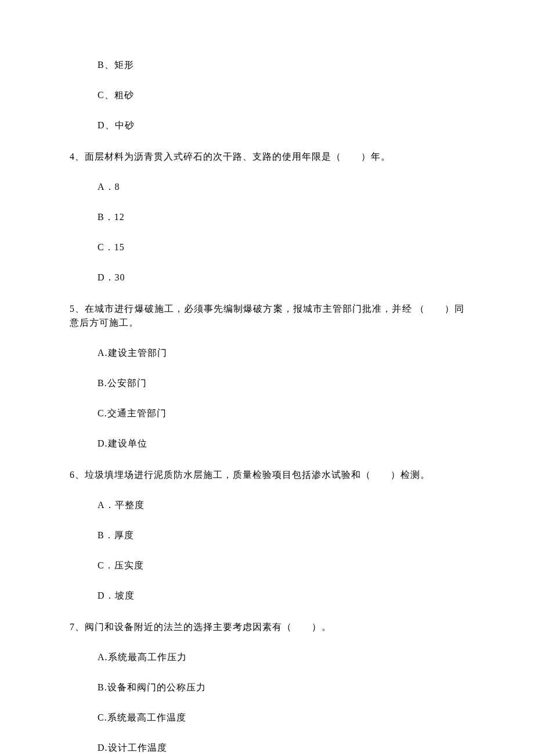 This screenshot has width=534, height=756. What do you see at coordinates (121, 566) in the screenshot?
I see `option-text: C．压实度` at bounding box center [121, 566].